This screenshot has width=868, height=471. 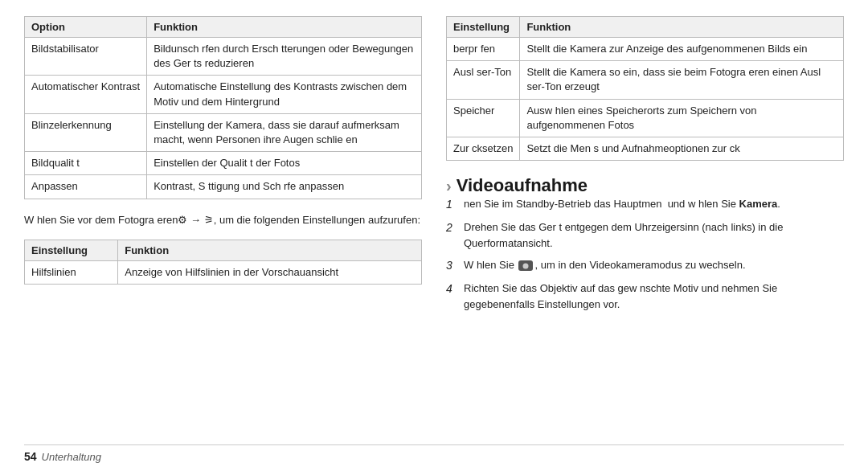 I want to click on table-row: berpr fenStellt die Kamera zur Anzeige d…, so click(x=645, y=50).